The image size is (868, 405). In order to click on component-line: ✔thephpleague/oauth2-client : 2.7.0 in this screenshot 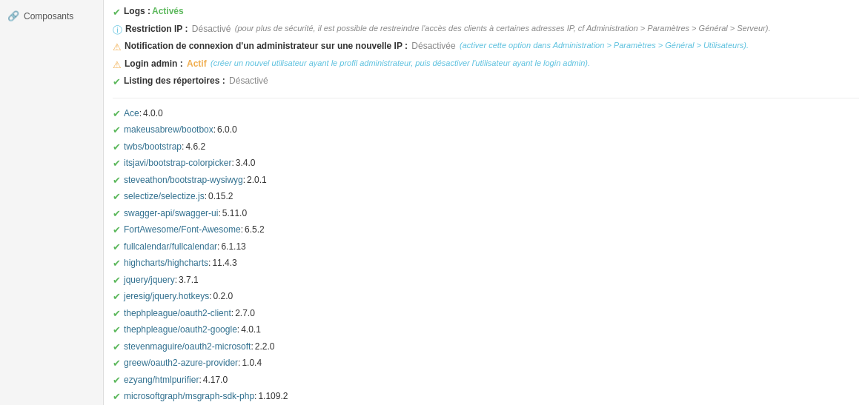, I will do `click(486, 314)`.